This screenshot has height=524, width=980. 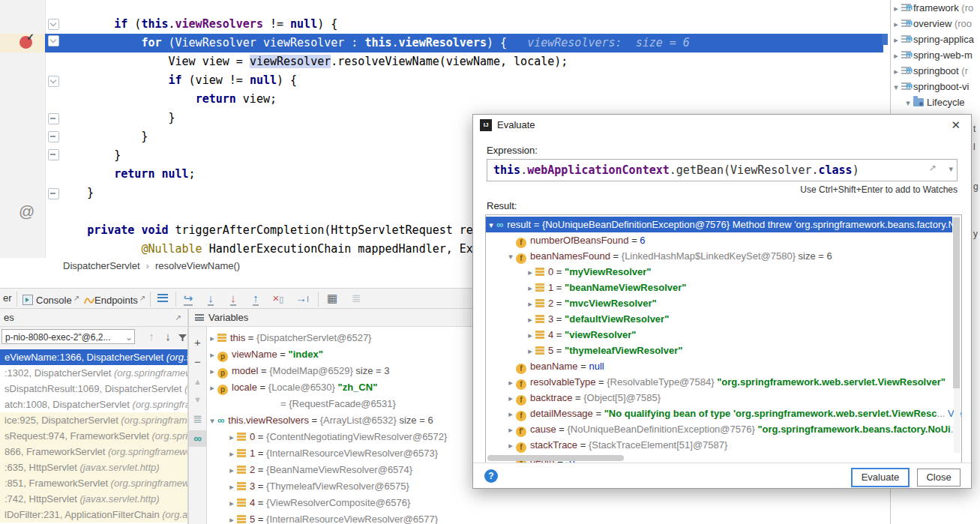 I want to click on stack-frame-row: 866, FrameworkServlet (org.springframewo, so click(x=94, y=451).